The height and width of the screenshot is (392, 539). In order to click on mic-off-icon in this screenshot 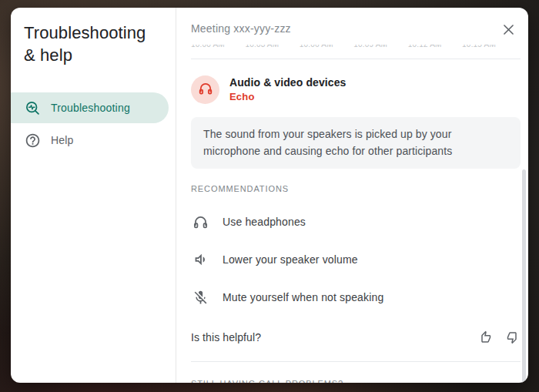, I will do `click(200, 297)`.